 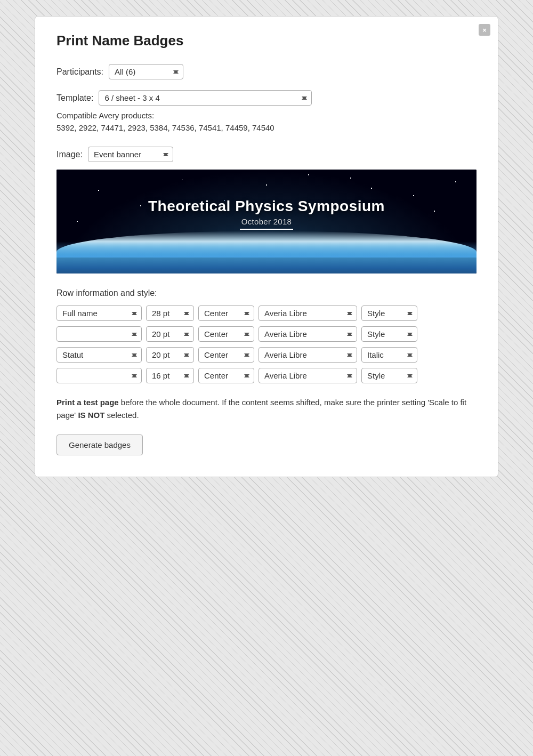 What do you see at coordinates (266, 313) in the screenshot?
I see `row-1: Full name Last name First name Statut Em…` at bounding box center [266, 313].